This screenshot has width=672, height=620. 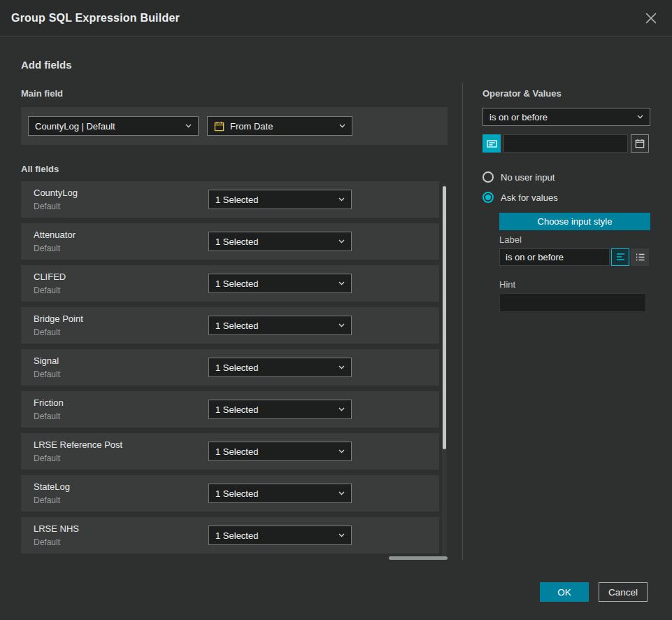 I want to click on close-icon, so click(x=651, y=18).